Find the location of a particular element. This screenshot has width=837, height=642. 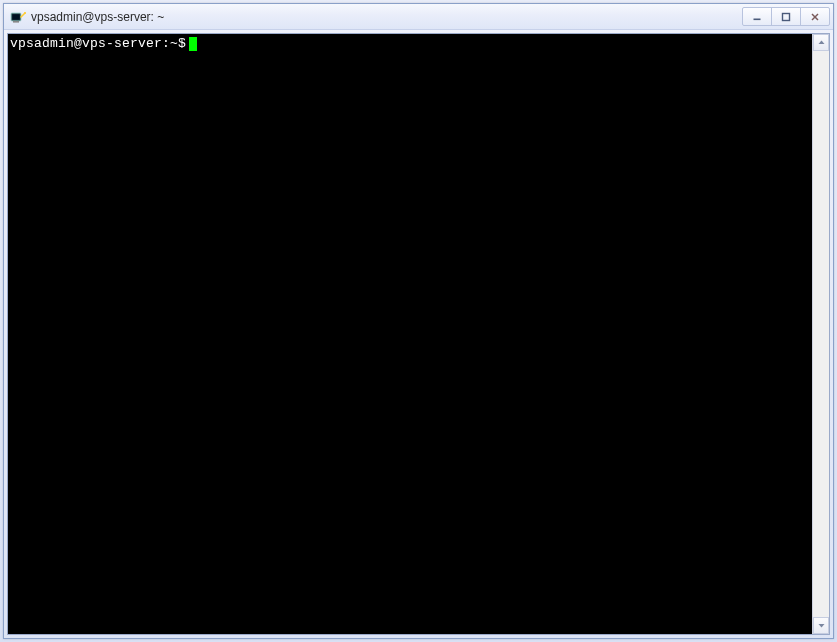

window-controls is located at coordinates (786, 16).